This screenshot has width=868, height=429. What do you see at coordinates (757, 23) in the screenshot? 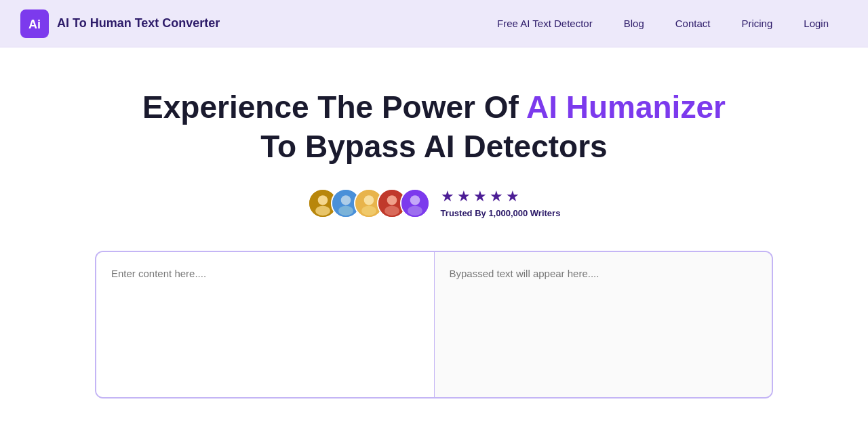
I see `nav-pricing: Pricing` at bounding box center [757, 23].